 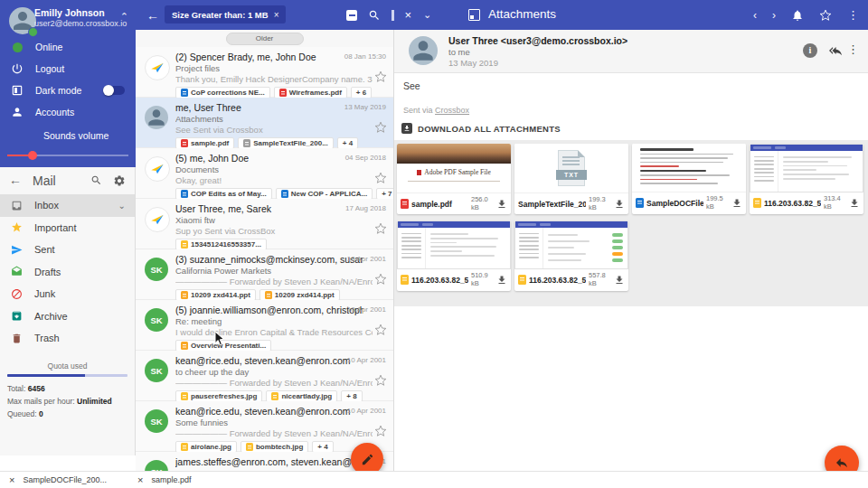 I want to click on sidebar-item-label: Important, so click(x=55, y=228).